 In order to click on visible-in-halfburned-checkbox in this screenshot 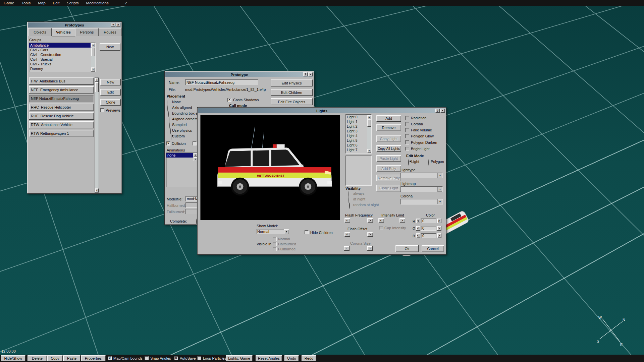, I will do `click(275, 244)`.